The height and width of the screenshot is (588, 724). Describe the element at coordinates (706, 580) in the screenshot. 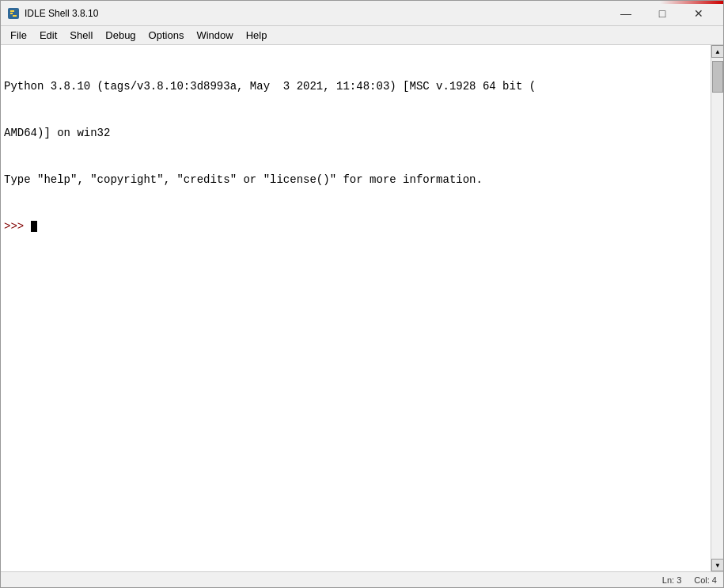

I see `status-col: Col: 4` at that location.